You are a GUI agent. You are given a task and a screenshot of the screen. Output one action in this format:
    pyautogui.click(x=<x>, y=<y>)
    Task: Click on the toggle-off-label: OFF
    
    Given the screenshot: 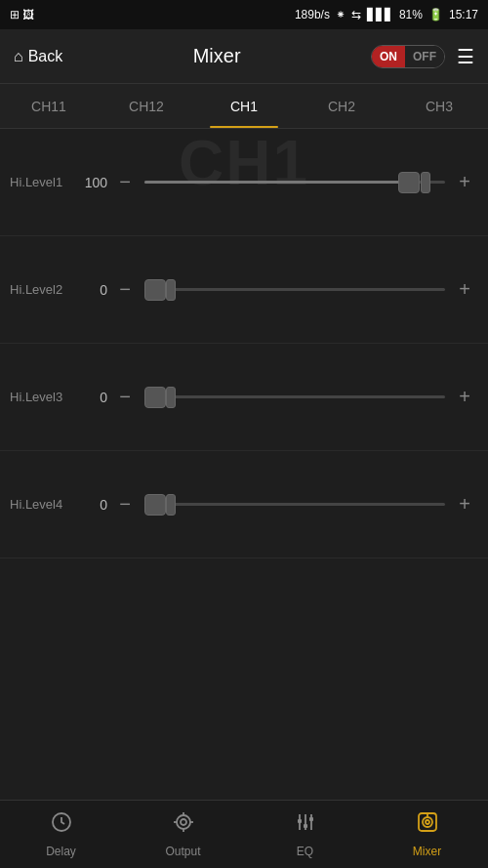 What is the action you would take?
    pyautogui.click(x=425, y=57)
    